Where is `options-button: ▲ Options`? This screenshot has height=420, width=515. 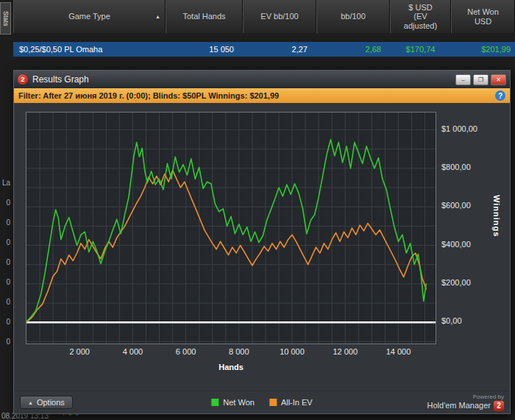
options-button: ▲ Options is located at coordinates (46, 402).